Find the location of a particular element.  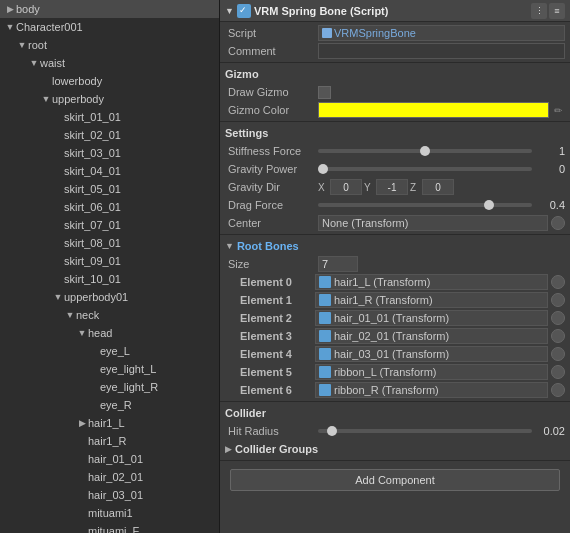

add-component-label: Add Component is located at coordinates (395, 480).